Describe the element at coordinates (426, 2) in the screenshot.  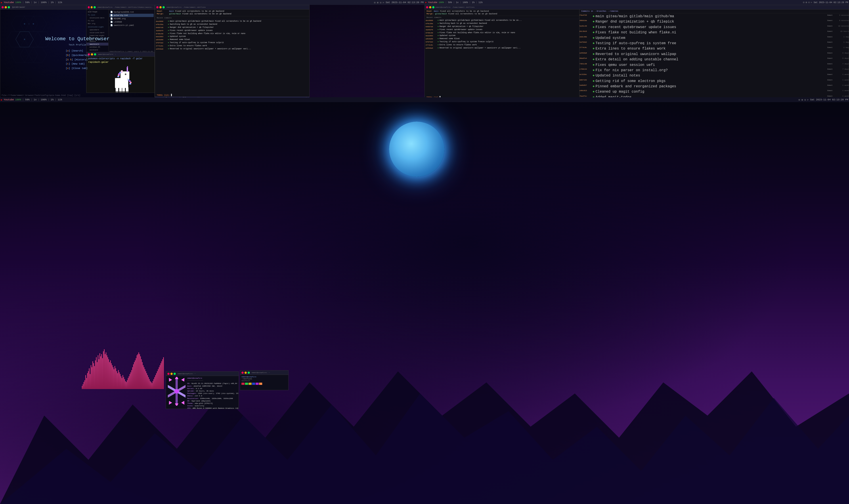
I see `taskbar-r-youtube-icon: ▶` at that location.